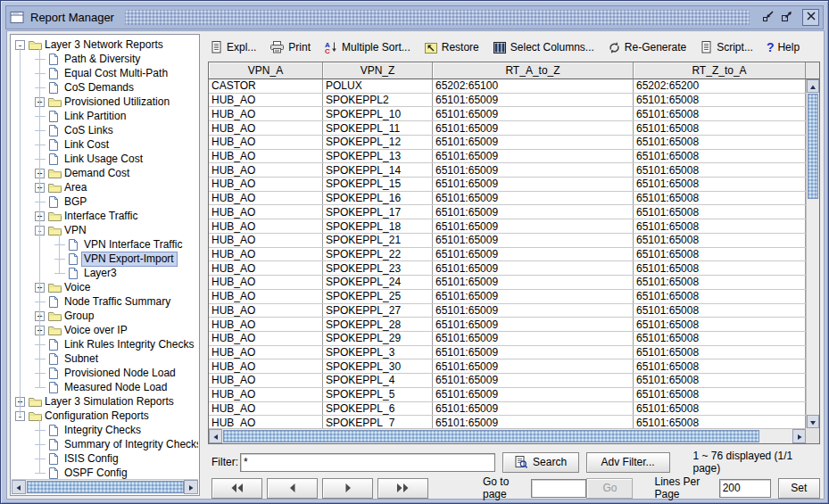  Describe the element at coordinates (368, 462) in the screenshot. I see `filter-input` at that location.